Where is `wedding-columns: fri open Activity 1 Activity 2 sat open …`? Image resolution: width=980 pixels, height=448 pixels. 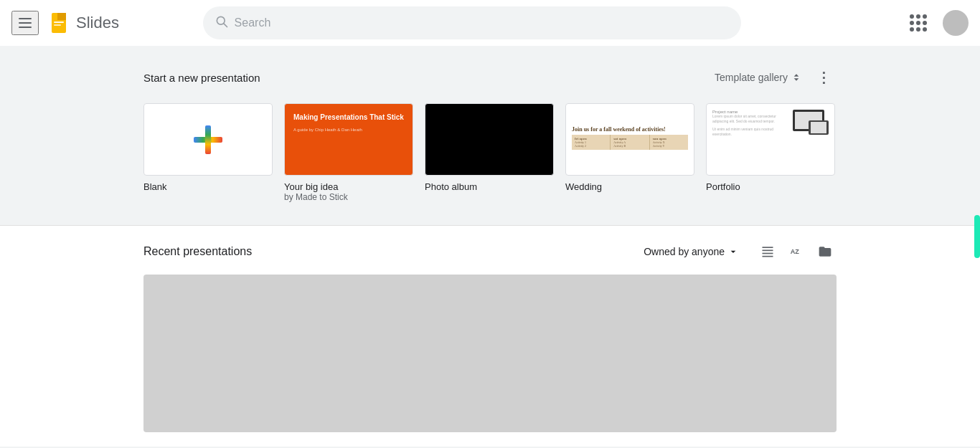 wedding-columns: fri open Activity 1 Activity 2 sat open … is located at coordinates (630, 142).